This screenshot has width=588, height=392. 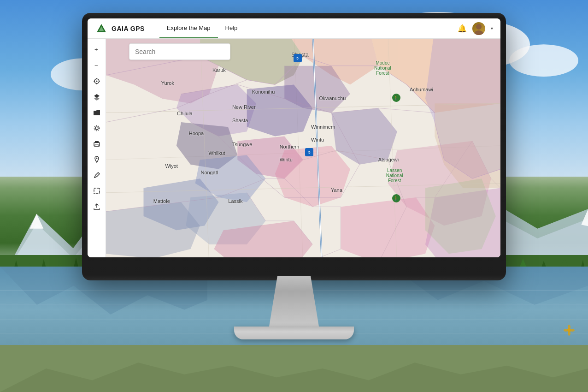 I want to click on modoc-park-icon: 🚶, so click(x=396, y=98).